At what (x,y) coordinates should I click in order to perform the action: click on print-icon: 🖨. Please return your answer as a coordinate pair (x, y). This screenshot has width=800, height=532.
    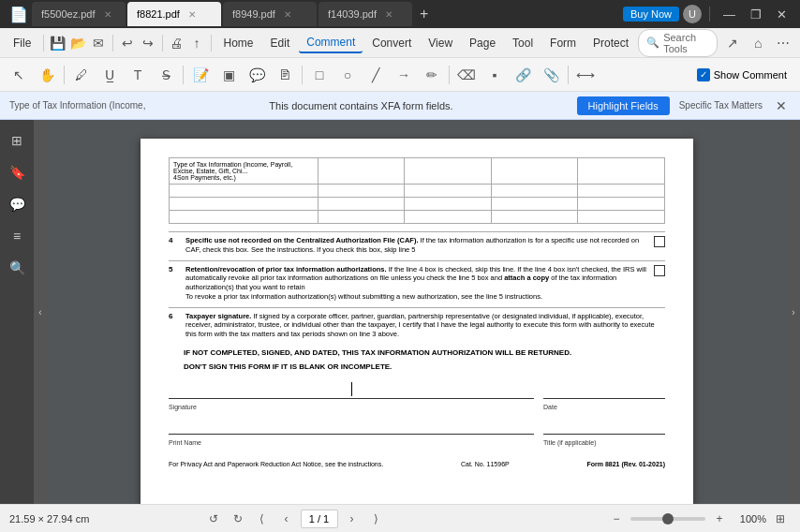
    Looking at the image, I should click on (176, 43).